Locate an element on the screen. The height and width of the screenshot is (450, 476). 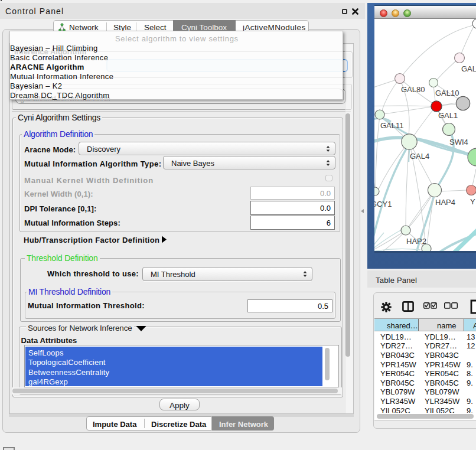
svg-text: GAL4 is located at coordinates (419, 156).